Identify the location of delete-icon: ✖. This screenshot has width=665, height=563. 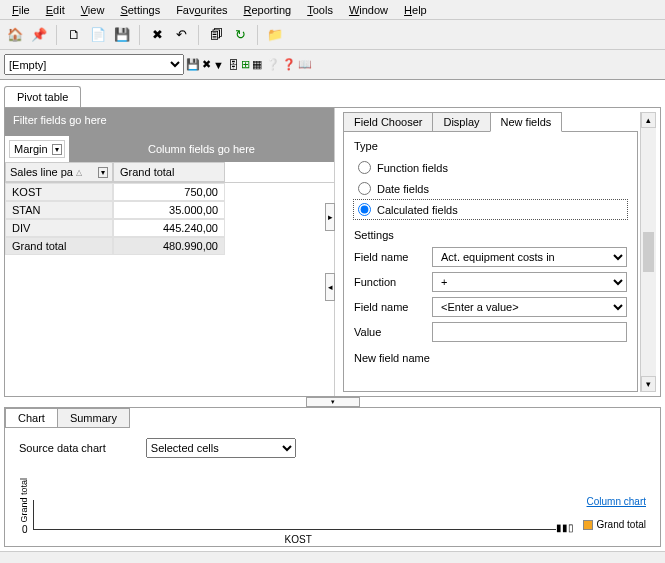
(157, 35).